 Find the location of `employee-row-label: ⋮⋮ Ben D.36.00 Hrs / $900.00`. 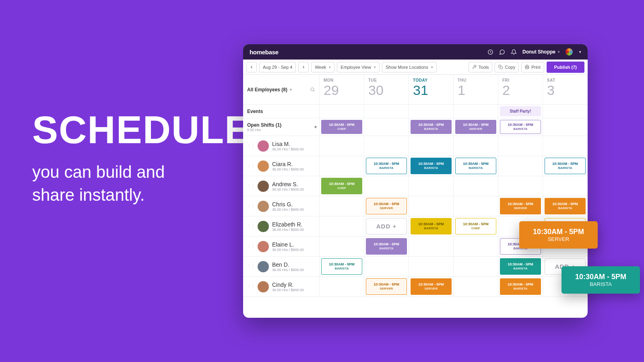

employee-row-label: ⋮⋮ Ben D.36.00 Hrs / $900.00 is located at coordinates (281, 267).